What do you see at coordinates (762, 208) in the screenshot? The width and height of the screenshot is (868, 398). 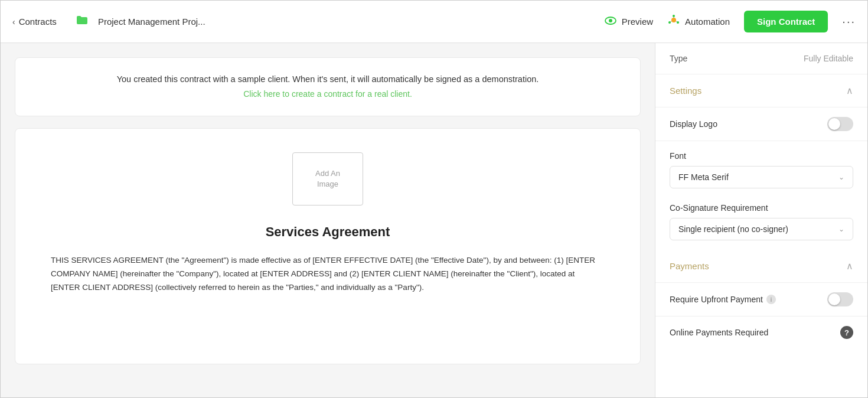 I see `cosign-label-row: Co-Signature Requirement` at bounding box center [762, 208].